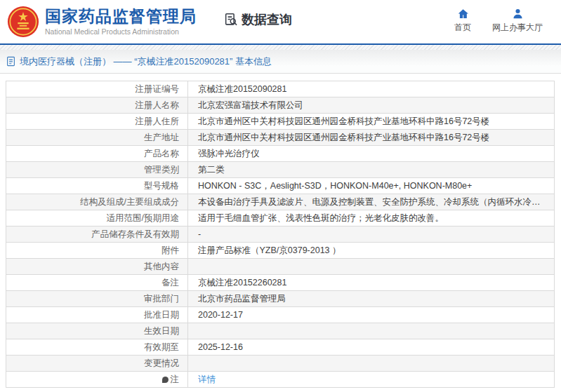 This screenshot has height=392, width=561. I want to click on national-emblem-logo, so click(23, 22).